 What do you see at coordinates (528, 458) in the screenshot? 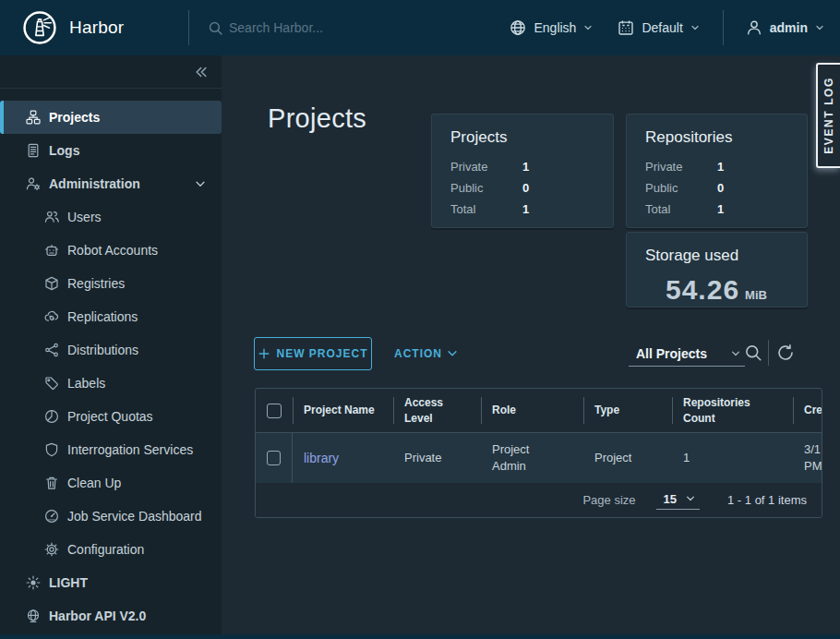
I see `role-value: Project Admin` at bounding box center [528, 458].